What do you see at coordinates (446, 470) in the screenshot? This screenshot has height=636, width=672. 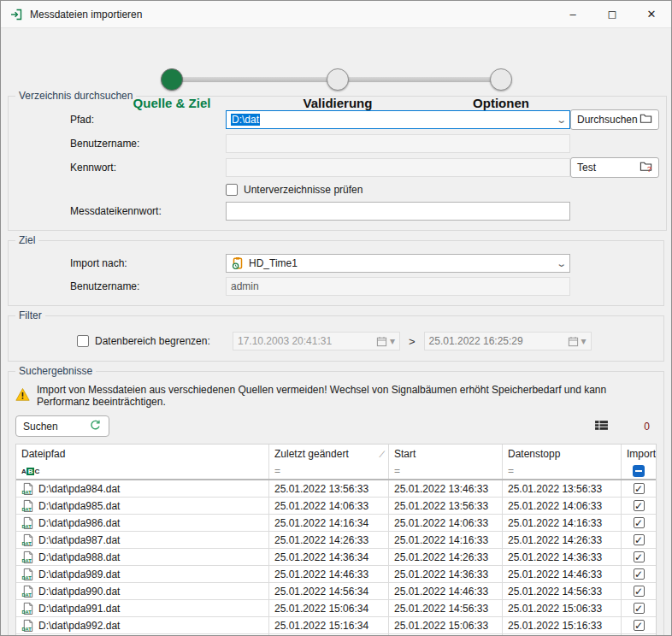 I see `filter-equals-start: =` at bounding box center [446, 470].